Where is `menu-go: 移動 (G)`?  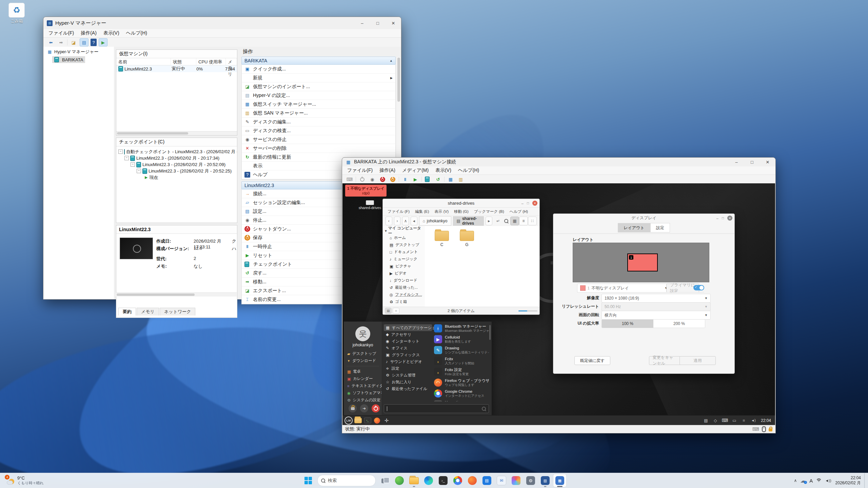
menu-go: 移動 (G) is located at coordinates (461, 211).